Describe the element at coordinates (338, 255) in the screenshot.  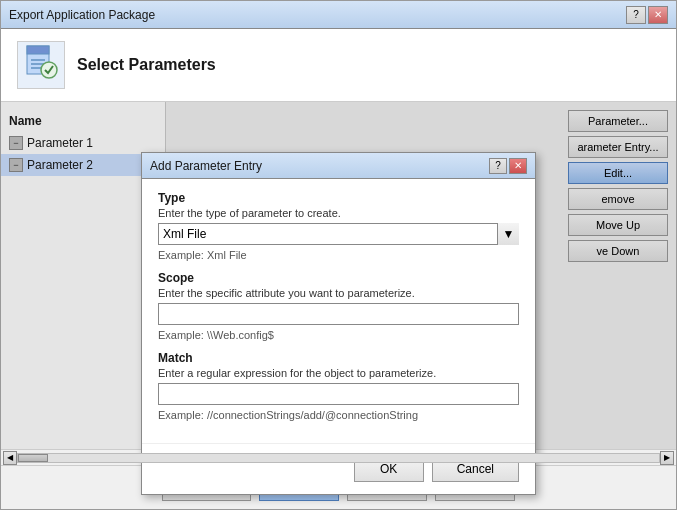
I see `type-example: Example: Xml File` at that location.